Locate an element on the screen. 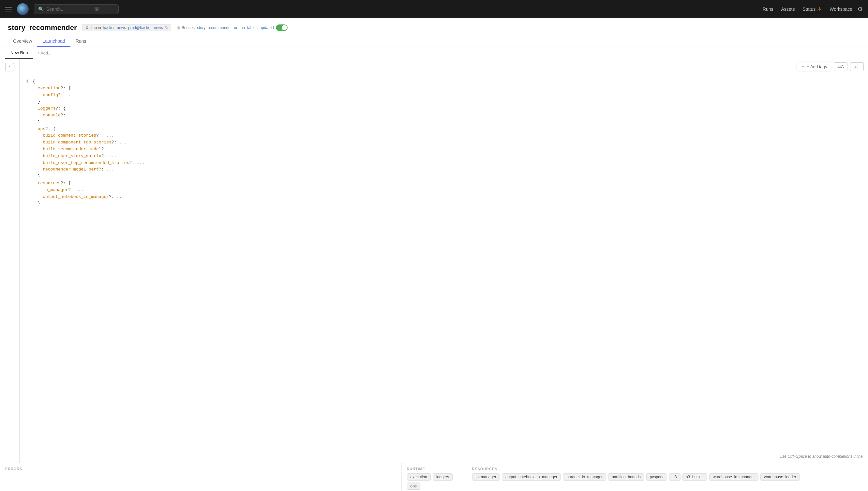 This screenshot has height=491, width=868. line-numbers: 1 is located at coordinates (26, 143).